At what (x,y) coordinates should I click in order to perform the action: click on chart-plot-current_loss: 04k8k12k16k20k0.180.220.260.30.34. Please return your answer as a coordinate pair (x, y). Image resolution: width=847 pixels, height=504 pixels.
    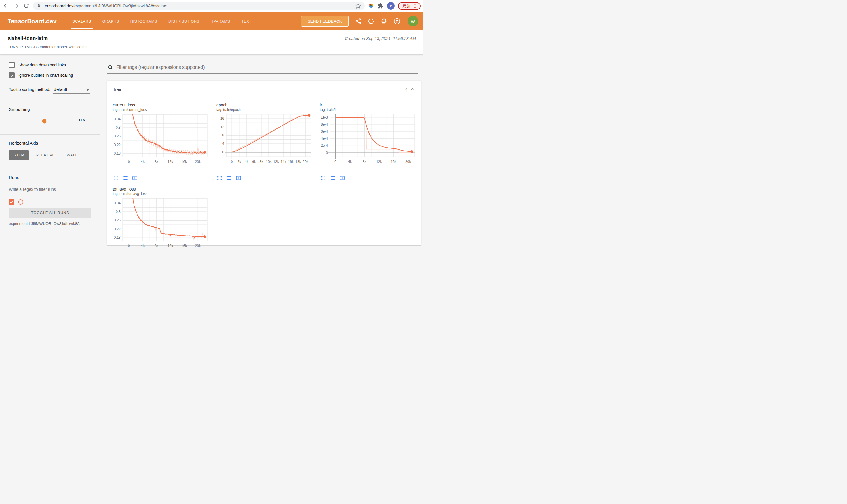
    Looking at the image, I should click on (159, 143).